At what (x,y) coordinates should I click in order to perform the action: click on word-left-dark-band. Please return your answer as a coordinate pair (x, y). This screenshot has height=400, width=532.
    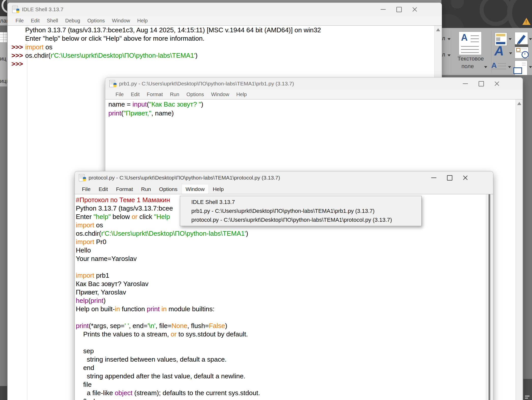
    Looking at the image, I should click on (4, 29).